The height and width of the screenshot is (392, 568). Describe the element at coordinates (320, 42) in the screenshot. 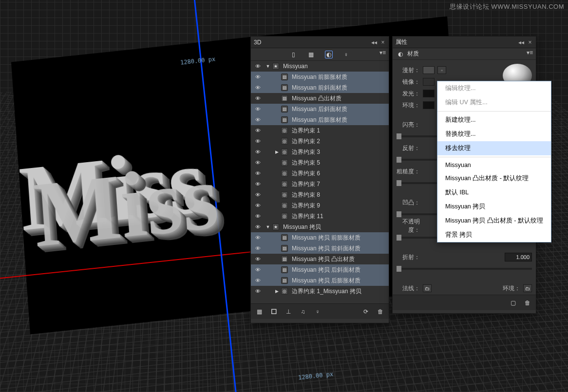

I see `panel-3d-titlebar: 3D ◂◂ ×` at that location.